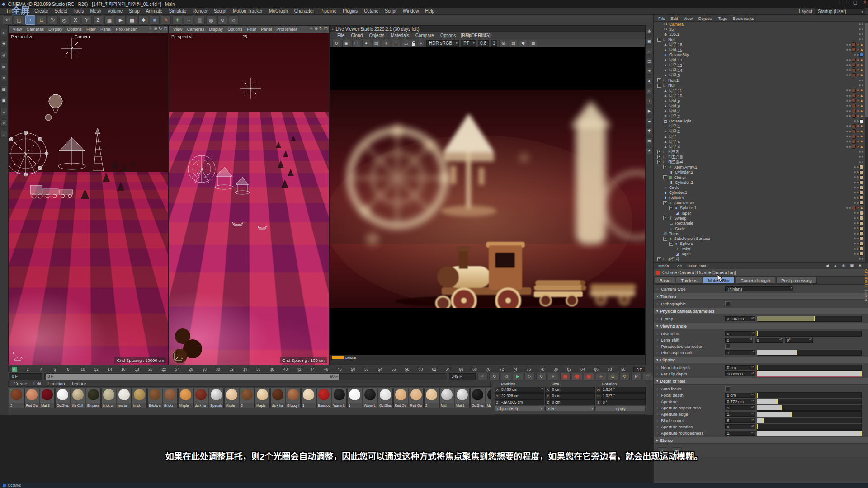  Describe the element at coordinates (809, 319) in the screenshot. I see `f-stop-slider` at that location.